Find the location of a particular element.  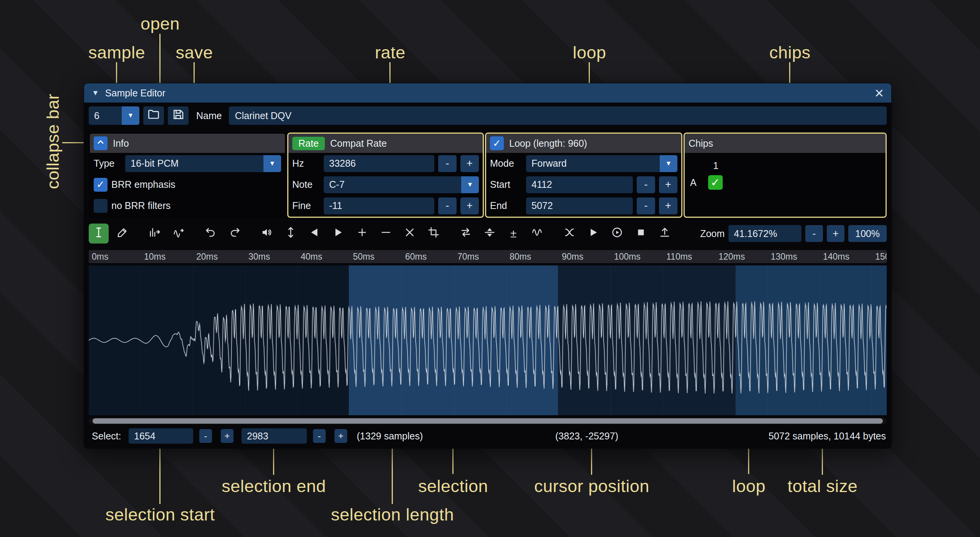

save-sample-button is located at coordinates (178, 116).